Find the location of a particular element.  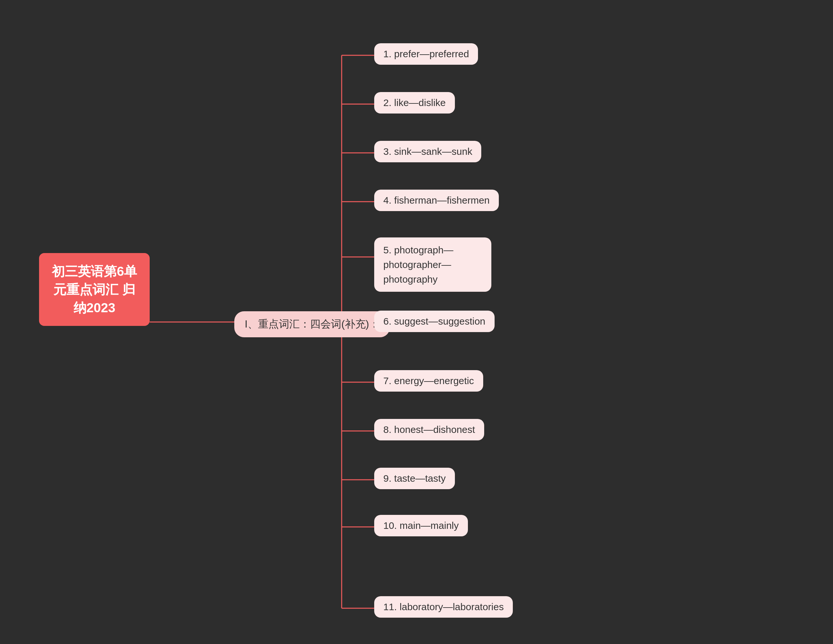

leaf-4: 4. fisherman—fishermen is located at coordinates (436, 201).